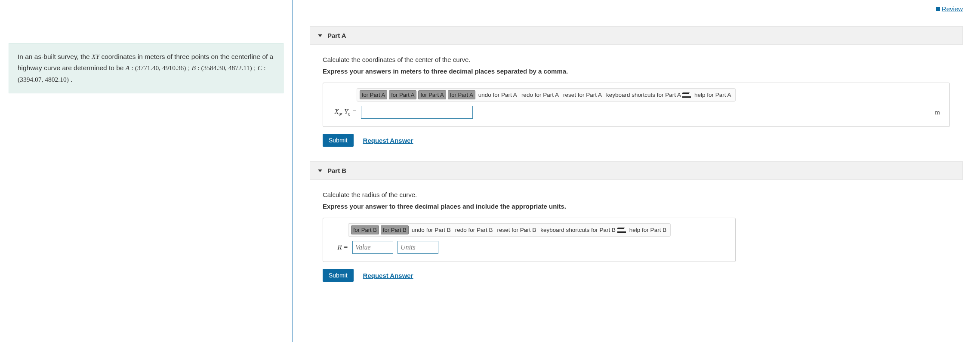 The width and height of the screenshot is (980, 342). I want to click on part-a-header: Part A, so click(636, 35).